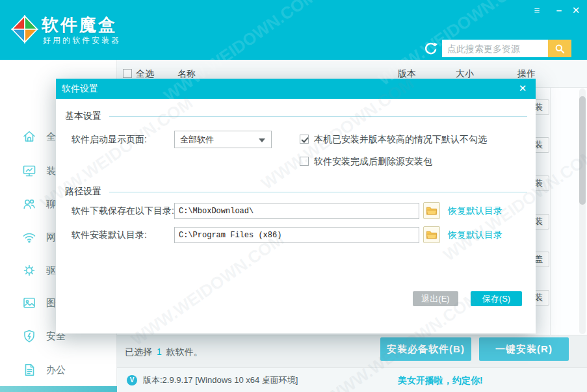 The height and width of the screenshot is (392, 587). What do you see at coordinates (524, 349) in the screenshot?
I see `one-click-install-button: 一键安装(R)` at bounding box center [524, 349].